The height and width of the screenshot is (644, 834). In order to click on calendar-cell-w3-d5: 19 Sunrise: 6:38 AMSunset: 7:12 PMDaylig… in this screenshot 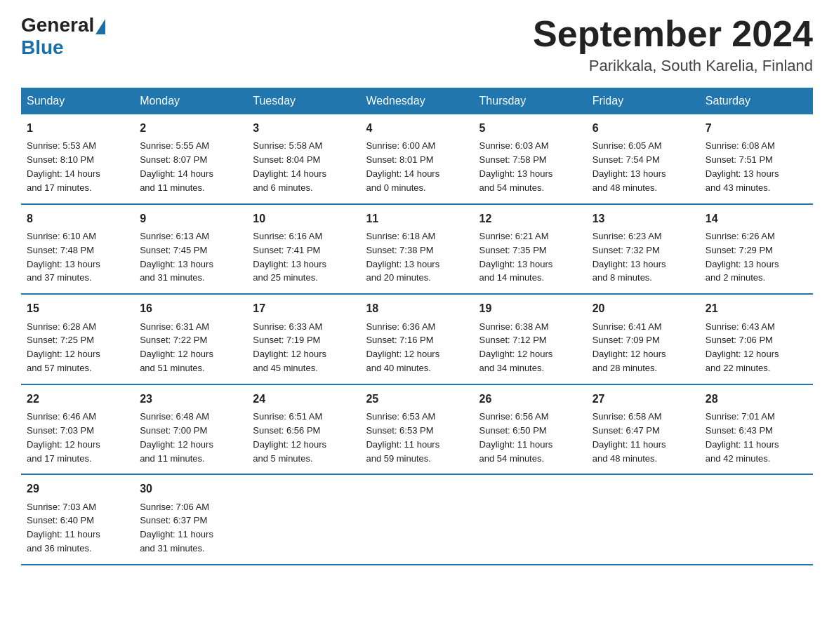, I will do `click(531, 340)`.